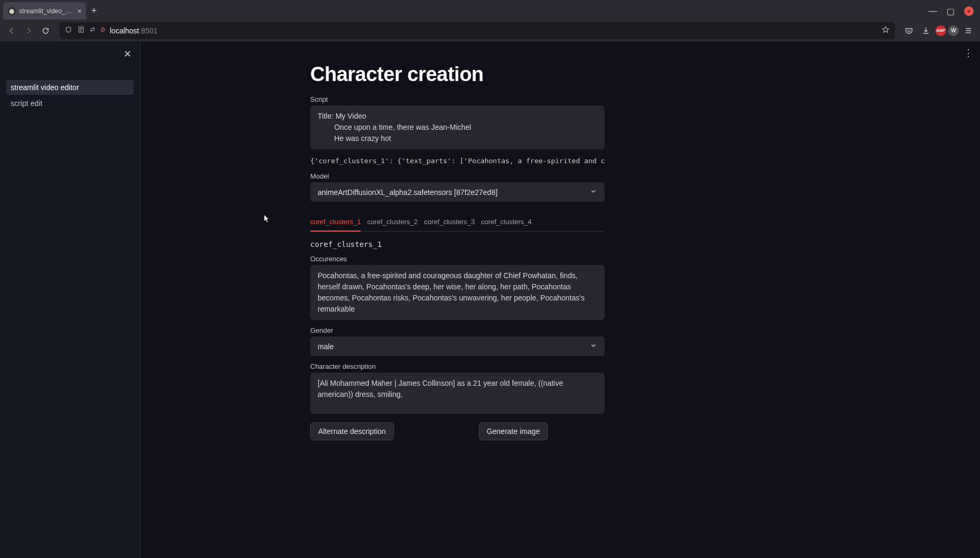 This screenshot has height=558, width=980. I want to click on model-select: animeArtDiffusionXL_alpha2.safetensors […, so click(457, 192).